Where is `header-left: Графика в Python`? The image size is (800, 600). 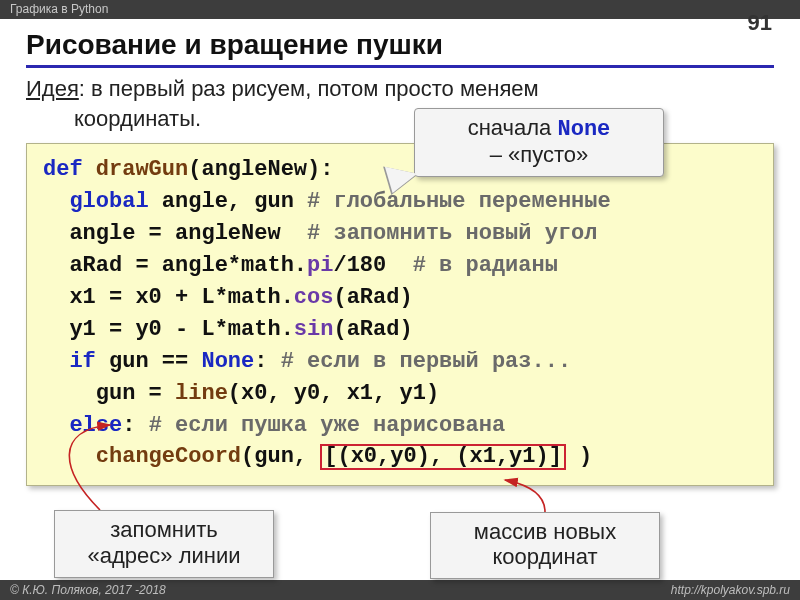
header-left: Графика в Python is located at coordinates (59, 9).